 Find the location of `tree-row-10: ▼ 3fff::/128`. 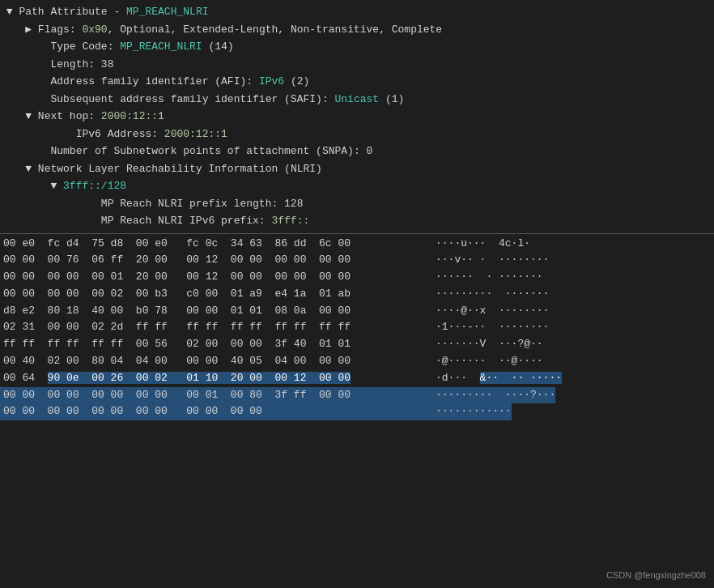

tree-row-10: ▼ 3fff::/128 is located at coordinates (357, 186).